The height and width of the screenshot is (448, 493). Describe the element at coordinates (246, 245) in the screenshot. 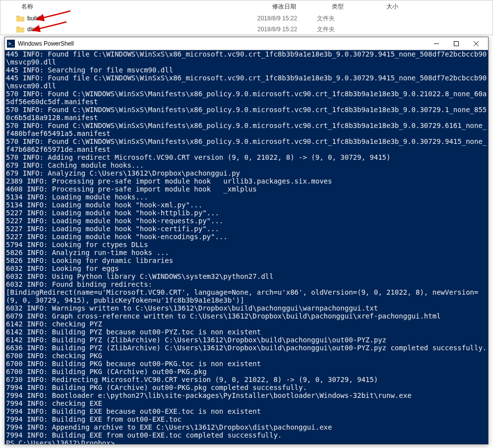

I see `terminal-line: 5794 INFO: Looking for ctypes DLLs` at that location.